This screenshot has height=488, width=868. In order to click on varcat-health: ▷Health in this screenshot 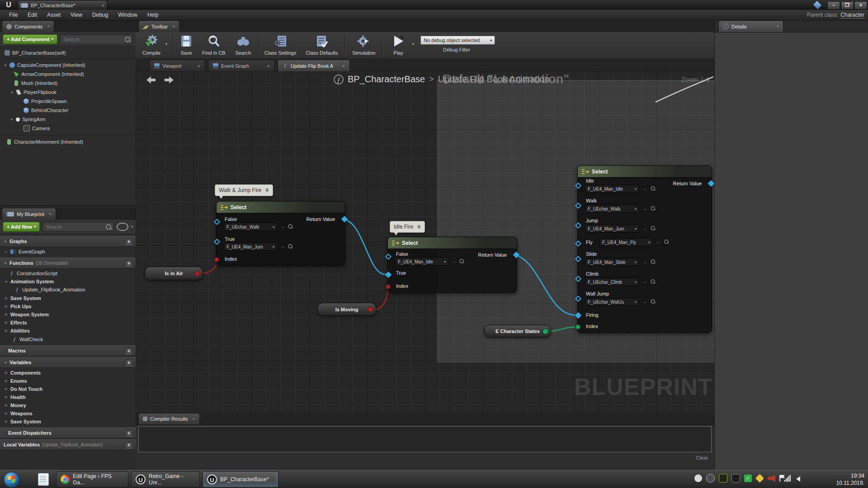, I will do `click(68, 397)`.